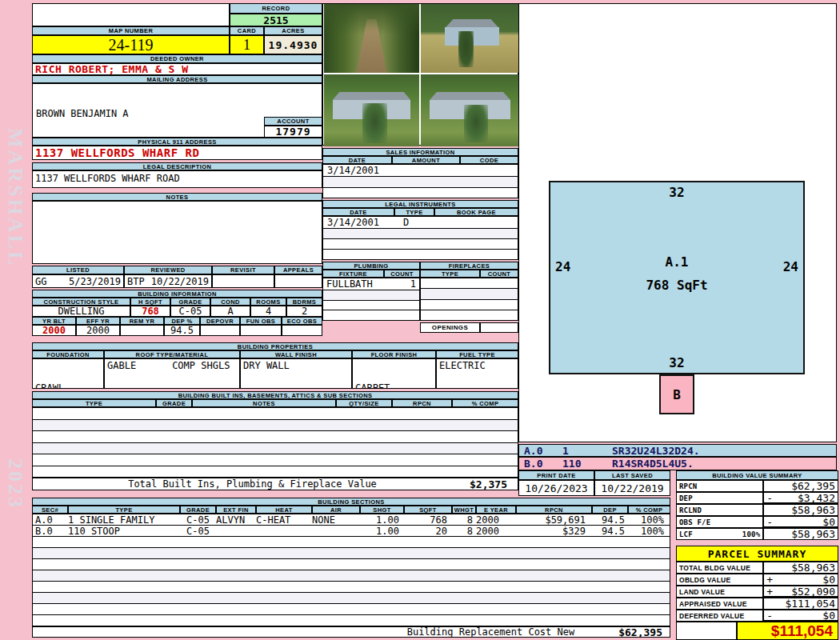 This screenshot has width=840, height=640. What do you see at coordinates (336, 520) in the screenshot?
I see `bs-air: NONE` at bounding box center [336, 520].